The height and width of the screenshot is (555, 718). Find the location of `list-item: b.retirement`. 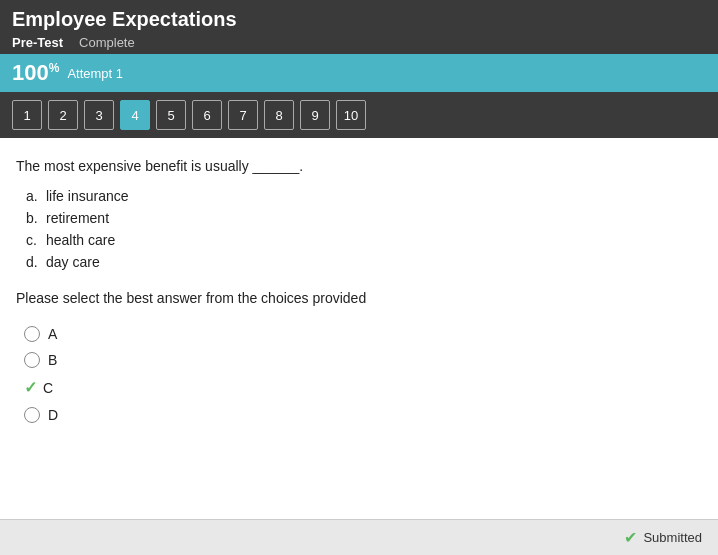

list-item: b.retirement is located at coordinates (364, 218).